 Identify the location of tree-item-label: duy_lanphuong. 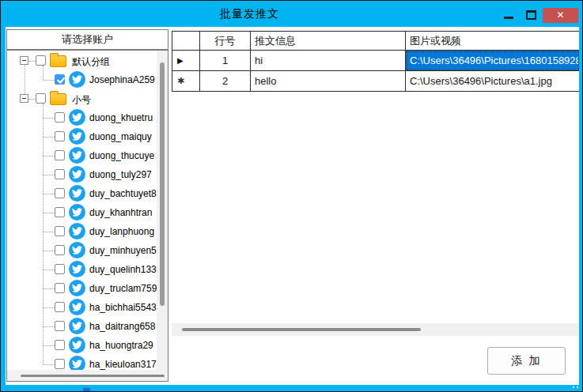
(122, 232).